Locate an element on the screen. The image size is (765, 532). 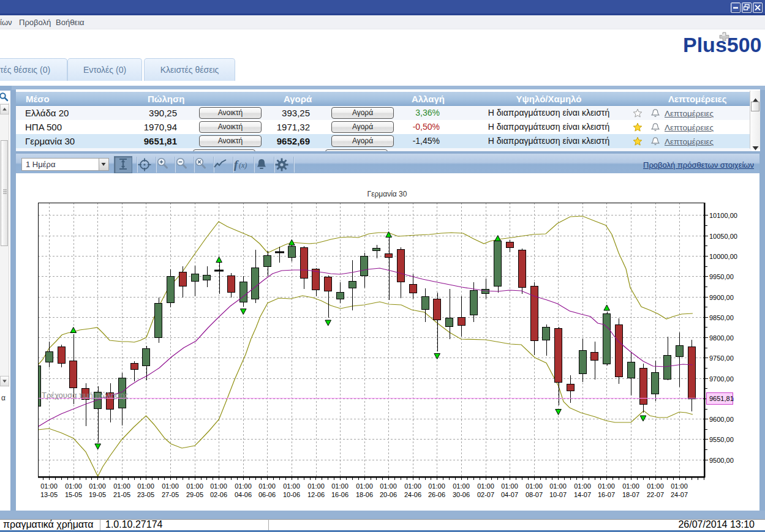
svg-text: Τρέχουσα τιμή πώλησης is located at coordinates (85, 395).